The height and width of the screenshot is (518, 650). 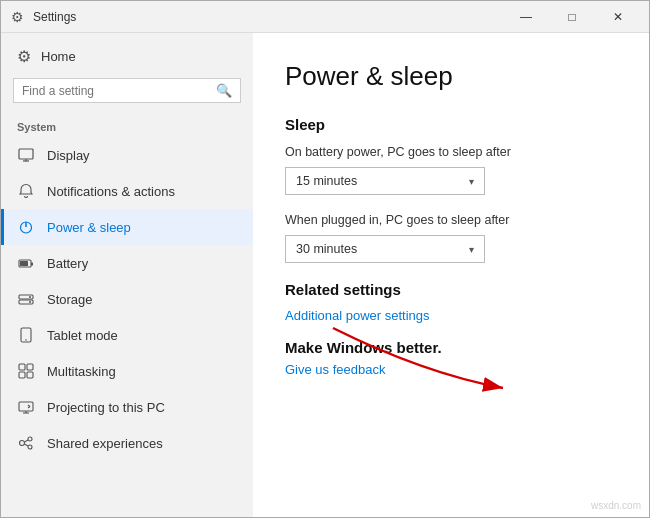 I want to click on sidebar-item-notifications: Notifications & actions, so click(x=127, y=191).